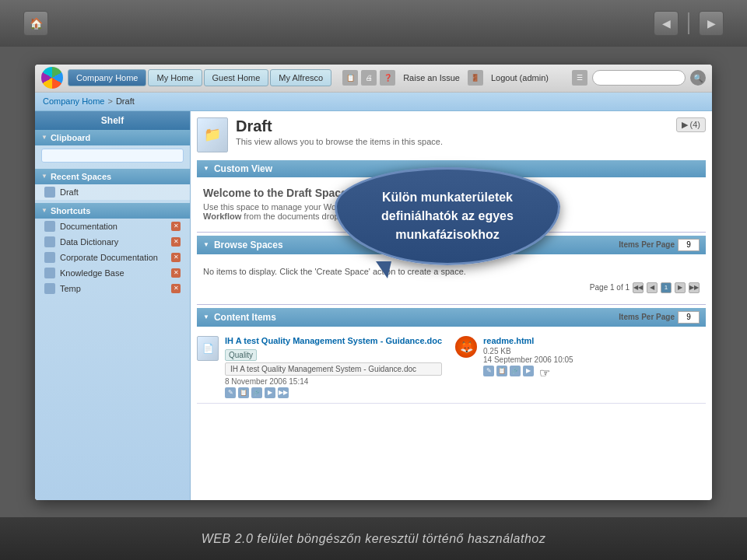  What do you see at coordinates (374, 538) in the screenshot?
I see `bottom-bar: WEB 2.0 felület böngészőn keresztül tört…` at bounding box center [374, 538].